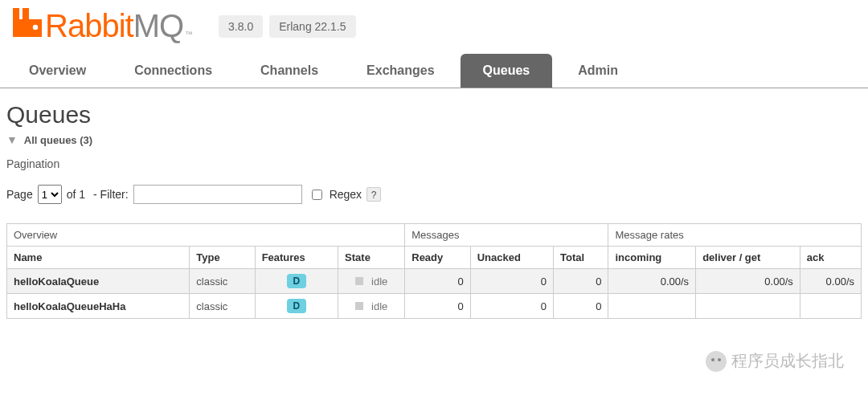  Describe the element at coordinates (653, 258) in the screenshot. I see `col-incoming: incoming` at that location.